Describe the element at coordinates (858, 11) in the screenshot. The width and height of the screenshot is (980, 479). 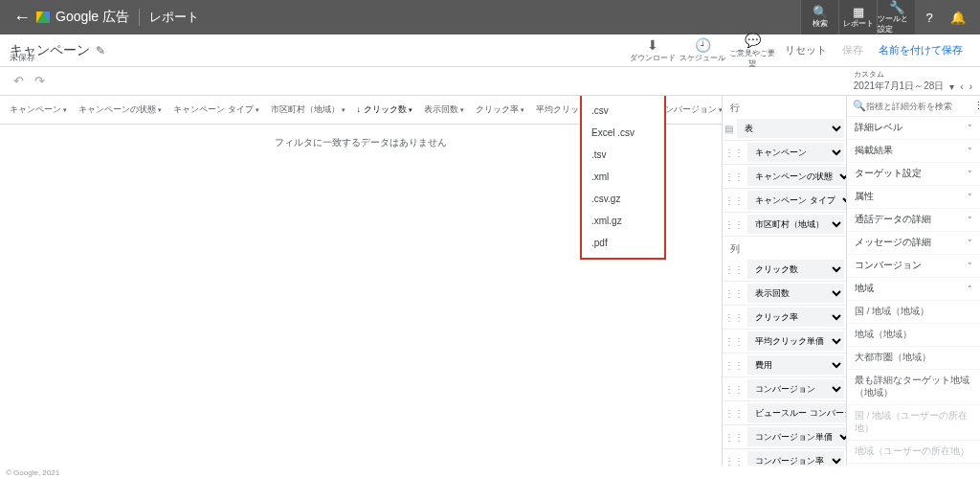
I see `reports-icon: ▦` at that location.